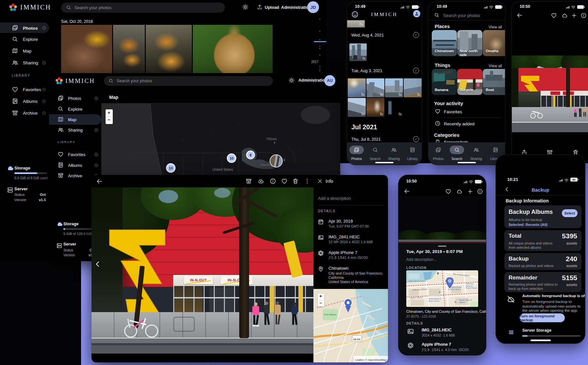  Describe the element at coordinates (98, 264) in the screenshot. I see `previous-photo-chevron-icon` at that location.